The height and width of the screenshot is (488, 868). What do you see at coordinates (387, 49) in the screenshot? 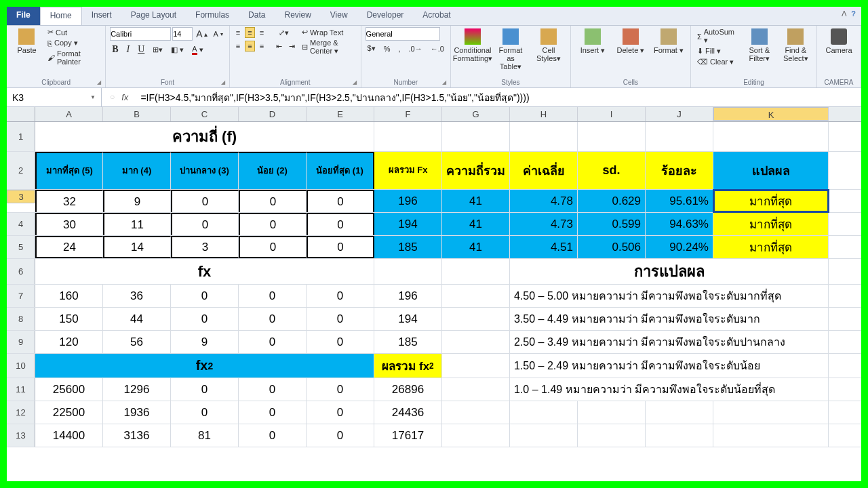
I see `percent-button: %` at bounding box center [387, 49].